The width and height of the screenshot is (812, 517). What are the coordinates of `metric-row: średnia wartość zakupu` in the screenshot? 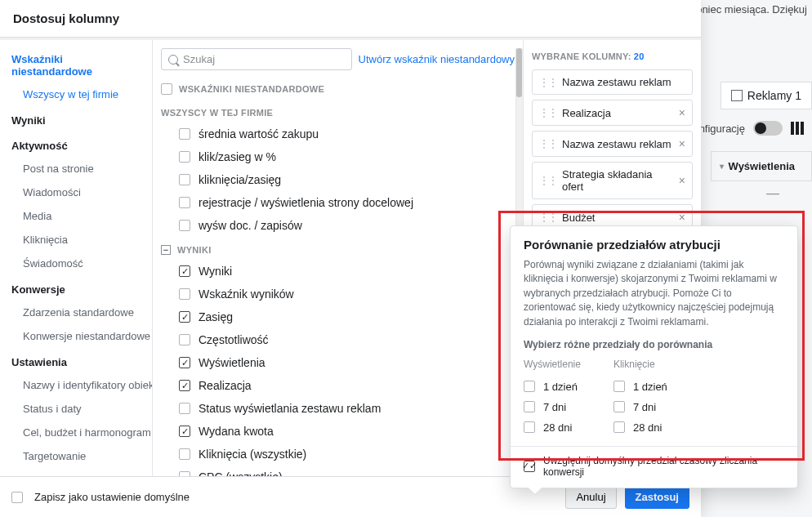 It's located at (335, 134).